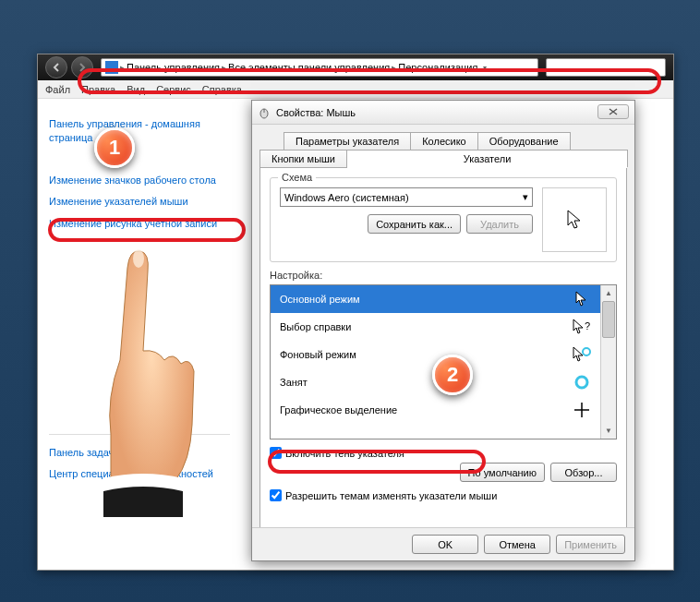 The image size is (700, 602). What do you see at coordinates (488, 159) in the screenshot?
I see `tab-pointers: Указатели` at bounding box center [488, 159].